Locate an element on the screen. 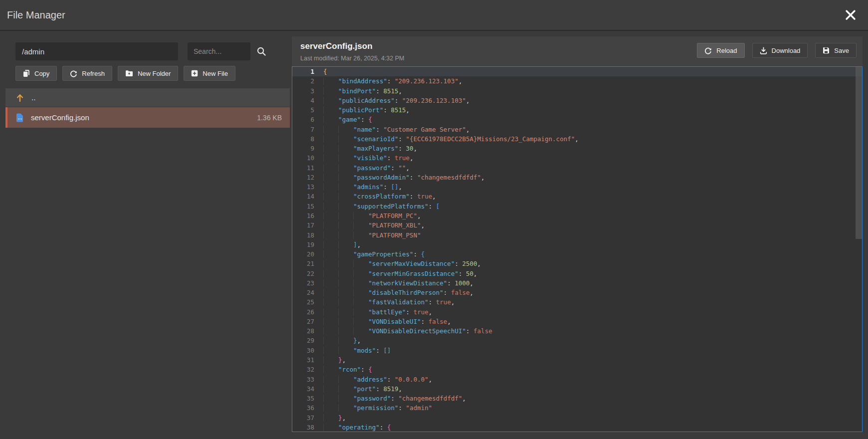 This screenshot has width=868, height=439. code-line: 5 "publicPort": 8515, is located at coordinates (577, 110).